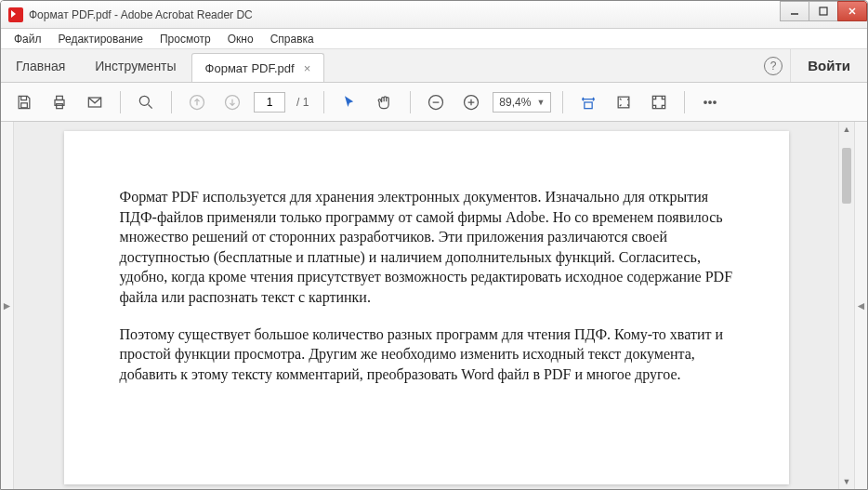 The height and width of the screenshot is (490, 868). Describe the element at coordinates (823, 11) in the screenshot. I see `maximize-button` at that location.